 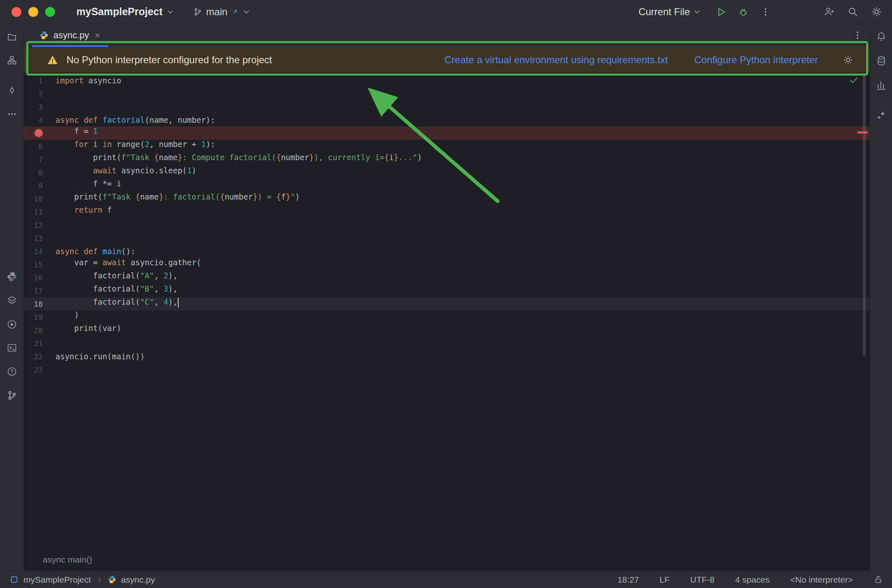 I want to click on tab-async-py: async.py, so click(x=70, y=35).